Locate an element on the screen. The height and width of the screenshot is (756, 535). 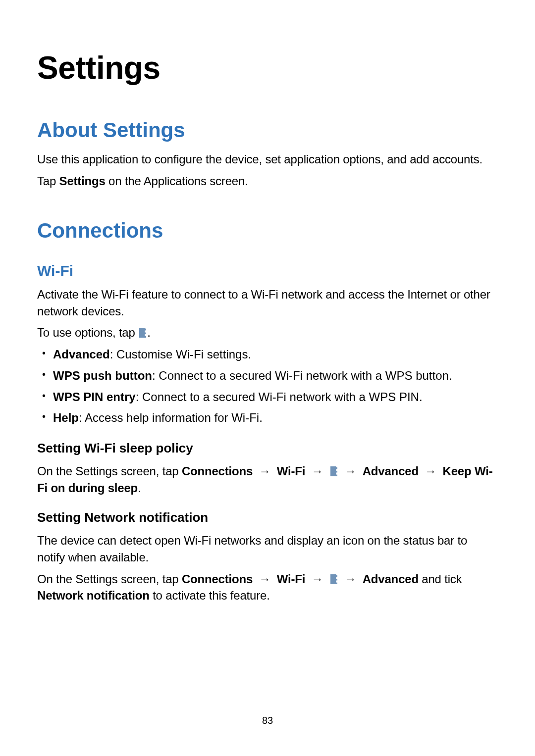
wifi-heading: Wi-Fi is located at coordinates (268, 271).